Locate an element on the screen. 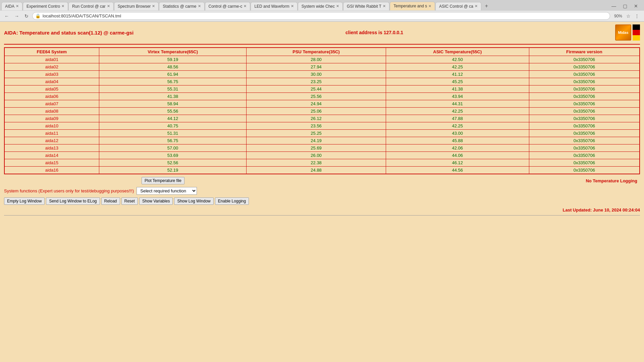  empty-log-window-button: Empty Log Window is located at coordinates (24, 201).